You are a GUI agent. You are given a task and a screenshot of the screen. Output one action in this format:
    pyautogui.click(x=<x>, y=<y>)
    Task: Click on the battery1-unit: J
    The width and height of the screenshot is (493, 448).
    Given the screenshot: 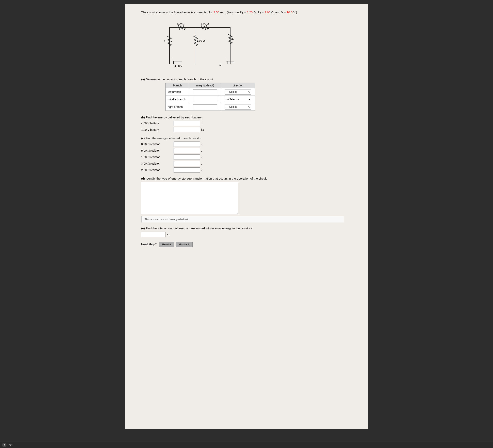 What is the action you would take?
    pyautogui.click(x=202, y=123)
    